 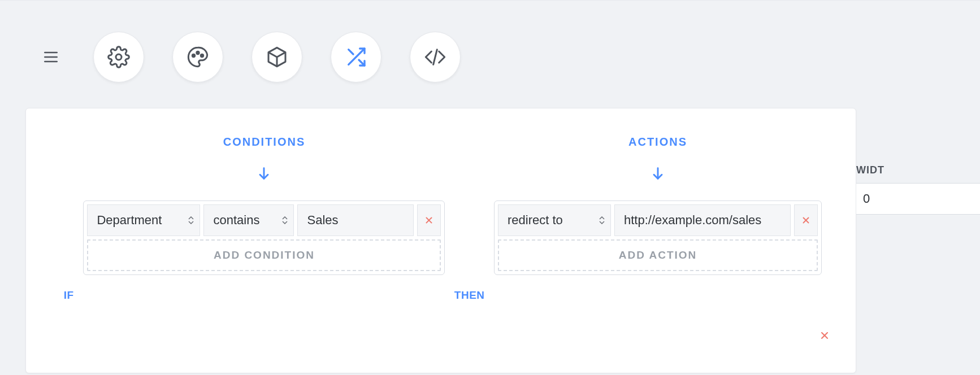 I want to click on actions-header: ACTIONS, so click(x=658, y=142).